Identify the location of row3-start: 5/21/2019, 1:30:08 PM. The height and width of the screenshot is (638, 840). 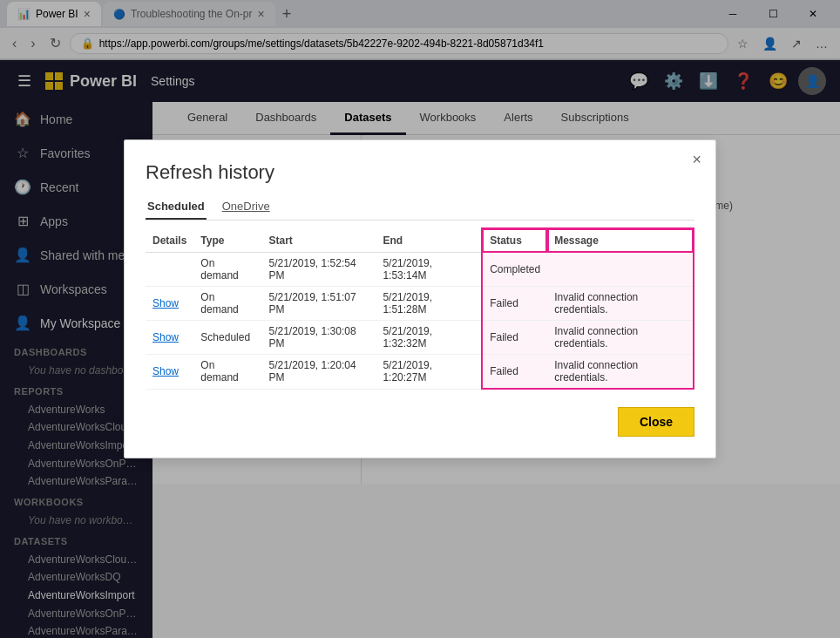
(319, 338).